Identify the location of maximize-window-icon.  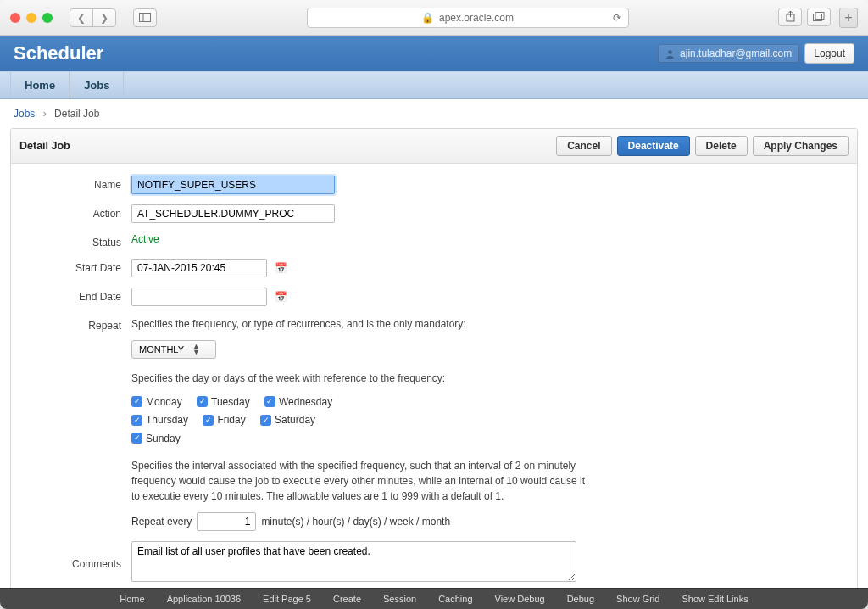
(47, 18).